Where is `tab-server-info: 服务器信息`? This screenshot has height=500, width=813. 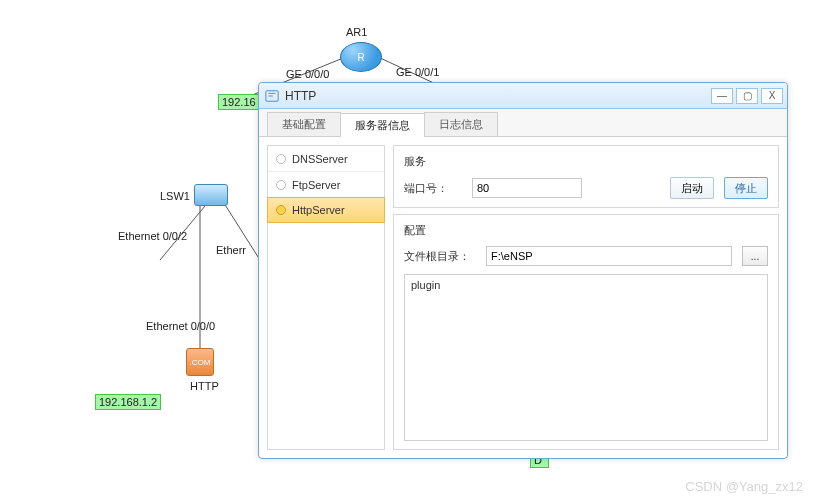
tab-server-info: 服务器信息 is located at coordinates (382, 125).